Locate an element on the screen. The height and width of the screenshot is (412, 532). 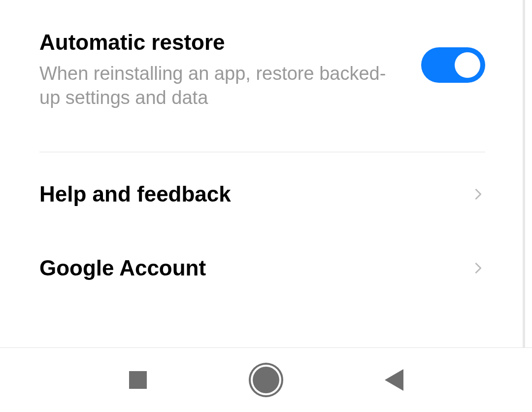
automatic-restore-subtitle: When reinstalling an app, restore backed… is located at coordinates (221, 86).